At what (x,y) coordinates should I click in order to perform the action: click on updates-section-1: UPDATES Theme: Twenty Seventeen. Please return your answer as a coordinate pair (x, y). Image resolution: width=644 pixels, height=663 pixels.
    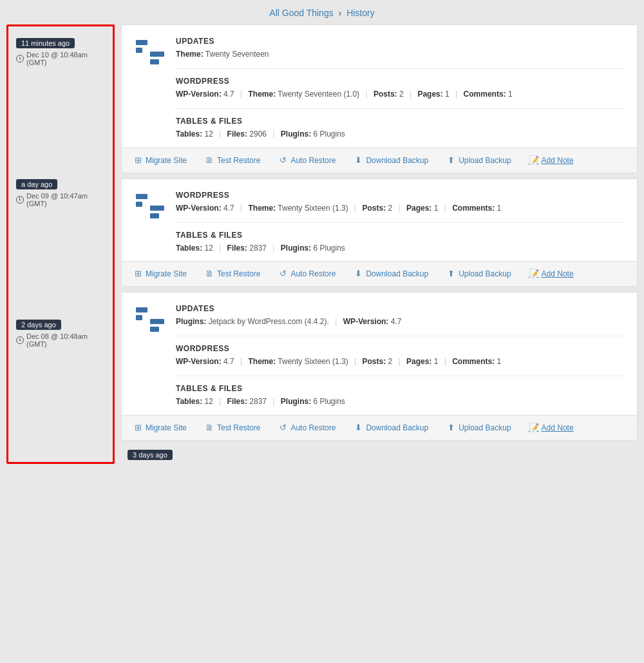
    Looking at the image, I should click on (400, 53).